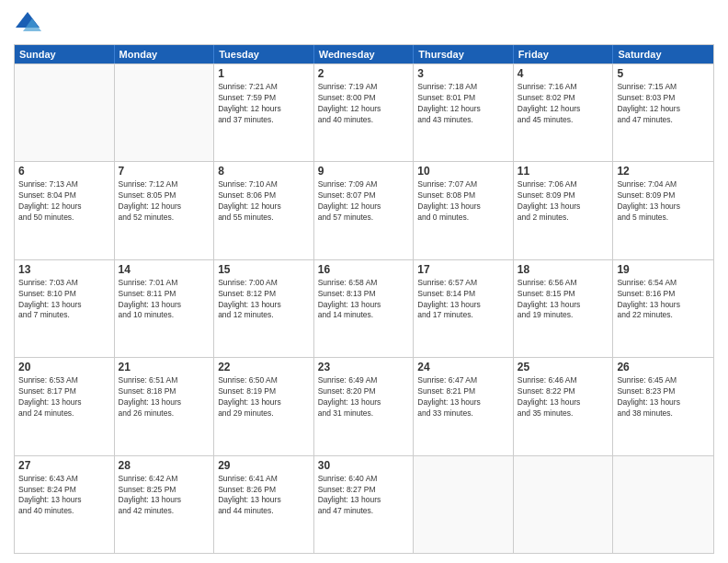 The width and height of the screenshot is (728, 563). I want to click on day-info: Sunrise: 6:41 AM Sunset: 8:26 PM Dayligh…, so click(264, 496).